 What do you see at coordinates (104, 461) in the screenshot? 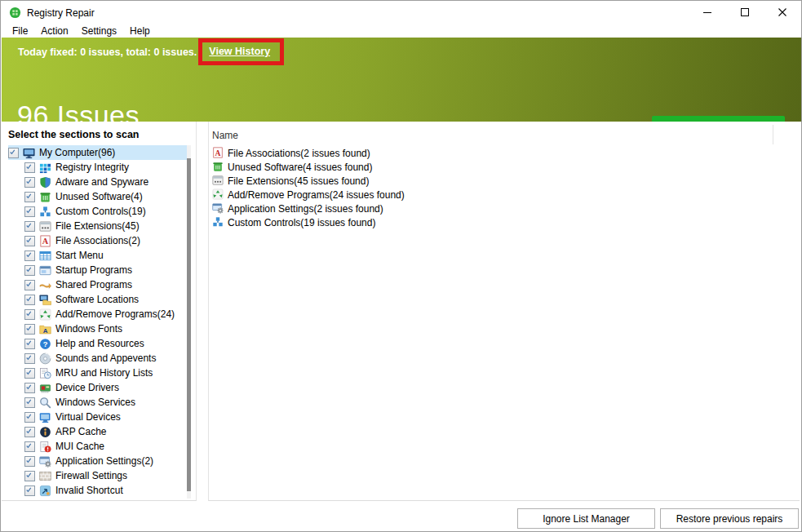
I see `tree-item-label: Application Settings(2)` at bounding box center [104, 461].